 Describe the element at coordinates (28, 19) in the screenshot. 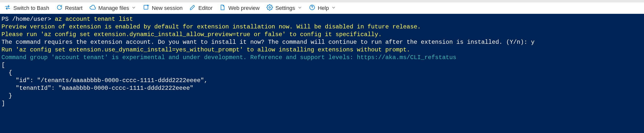

I see `prompt-prefix: PS /home/user>` at that location.